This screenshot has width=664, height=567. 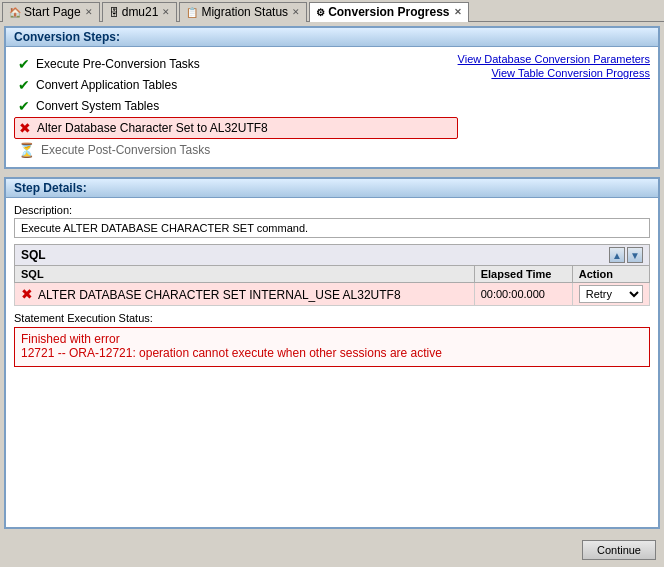 What do you see at coordinates (610, 294) in the screenshot?
I see `sql-row-action-cell: Retry Skip Abort` at bounding box center [610, 294].